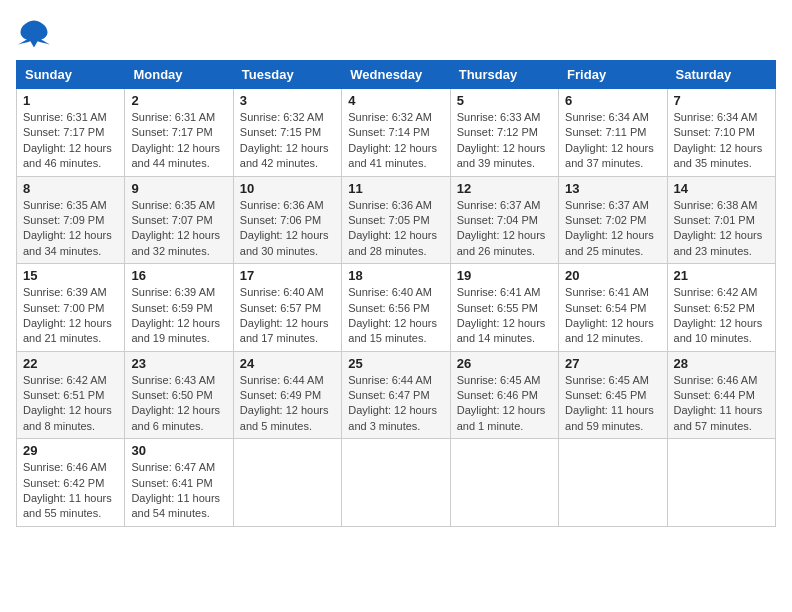  What do you see at coordinates (288, 229) in the screenshot?
I see `day-info: Sunrise: 6:36 AMSunset: 7:06 PMDaylight:…` at bounding box center [288, 229].